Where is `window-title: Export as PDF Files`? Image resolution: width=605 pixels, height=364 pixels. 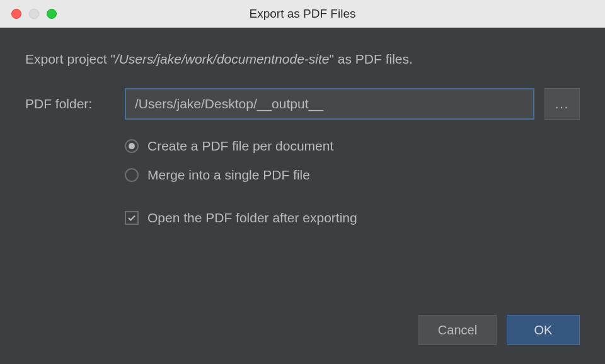 window-title: Export as PDF Files is located at coordinates (302, 14).